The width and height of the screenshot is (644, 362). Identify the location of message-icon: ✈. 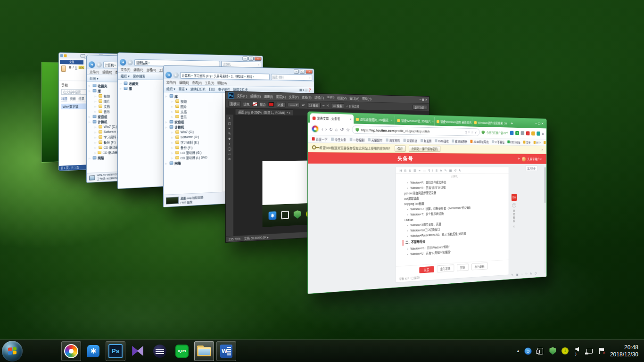
(519, 159).